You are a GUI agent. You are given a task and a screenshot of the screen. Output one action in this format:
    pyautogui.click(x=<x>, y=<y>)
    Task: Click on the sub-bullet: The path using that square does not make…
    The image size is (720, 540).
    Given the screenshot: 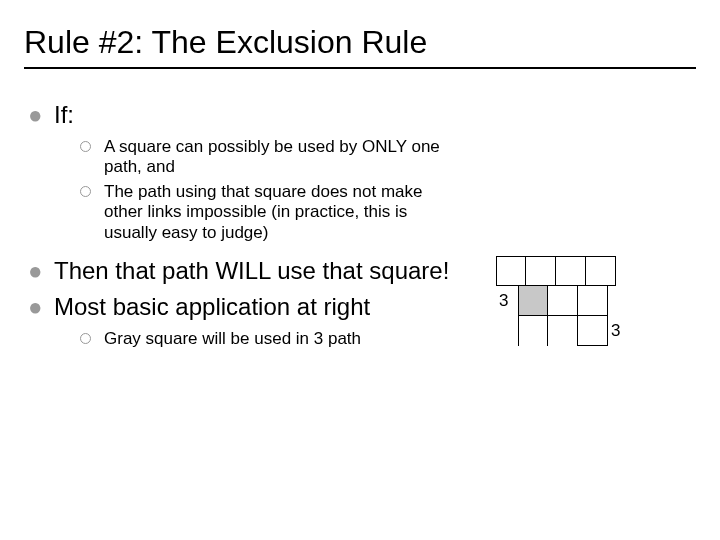 What is the action you would take?
    pyautogui.click(x=265, y=212)
    